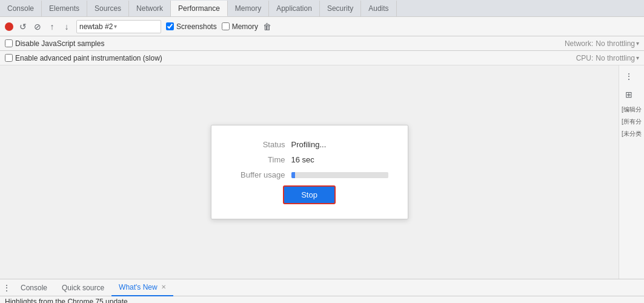  What do you see at coordinates (8, 58) in the screenshot?
I see `enable-paint-checkbox` at bounding box center [8, 58].